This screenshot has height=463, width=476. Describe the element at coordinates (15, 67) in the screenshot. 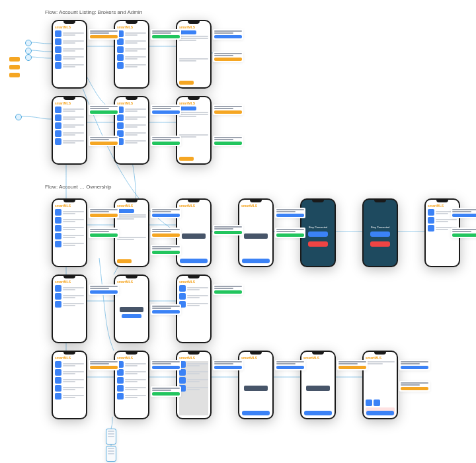

I see `flow-entry-tag` at that location.